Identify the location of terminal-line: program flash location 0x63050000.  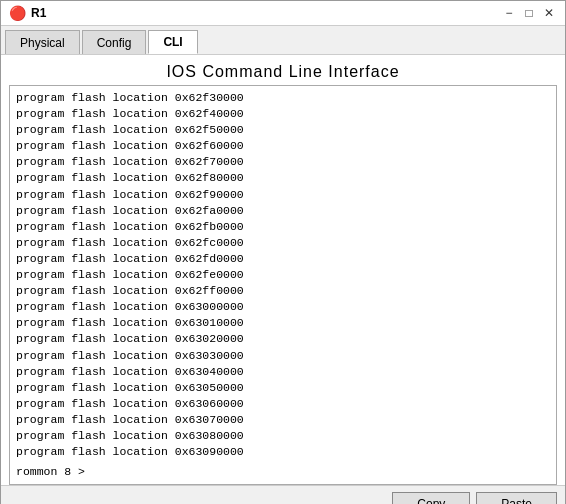
(283, 388).